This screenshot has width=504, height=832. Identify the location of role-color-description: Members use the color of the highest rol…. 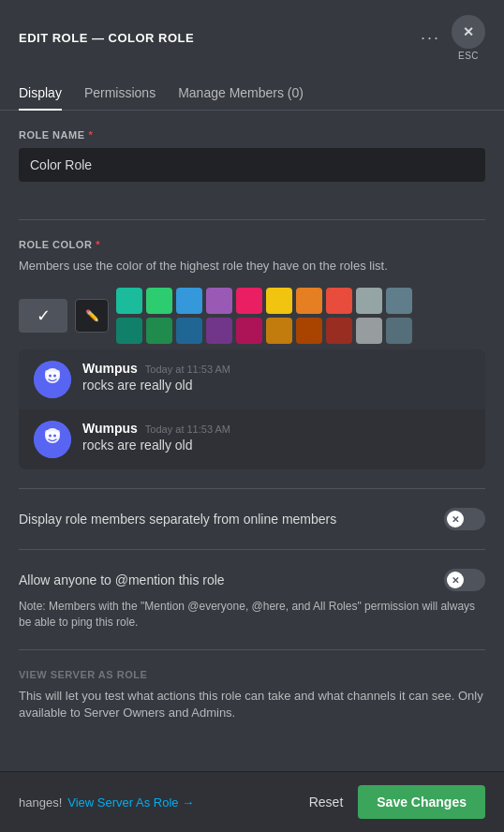
(252, 266).